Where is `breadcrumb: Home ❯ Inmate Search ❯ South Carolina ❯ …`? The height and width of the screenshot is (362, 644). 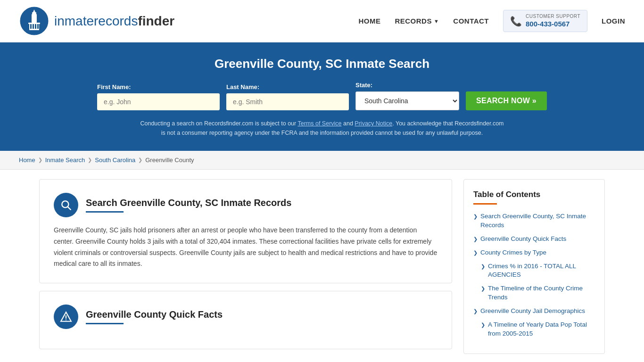 breadcrumb: Home ❯ Inmate Search ❯ South Carolina ❯ … is located at coordinates (322, 160).